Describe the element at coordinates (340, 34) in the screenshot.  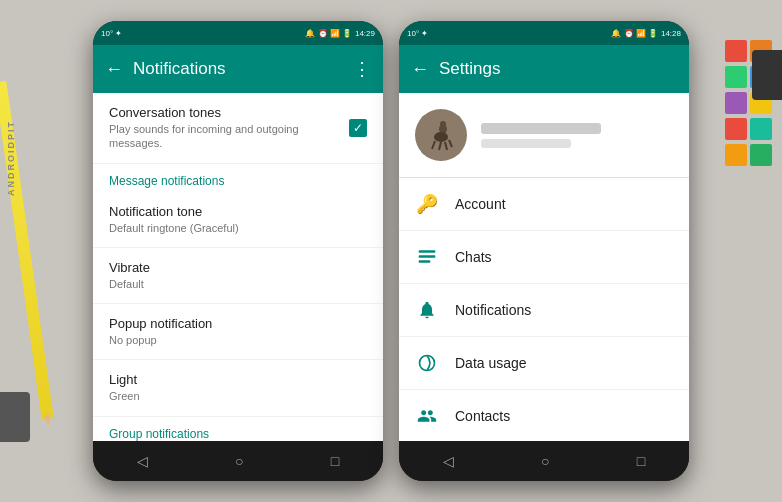
I see `status-right-1: 🔔 ⏰ 📶 🔋 14:29` at that location.